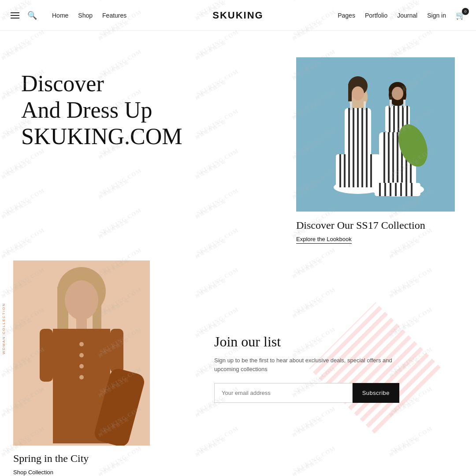 This screenshot has height=476, width=476. What do you see at coordinates (465, 11) in the screenshot?
I see `cart-count-badge: 0` at bounding box center [465, 11].